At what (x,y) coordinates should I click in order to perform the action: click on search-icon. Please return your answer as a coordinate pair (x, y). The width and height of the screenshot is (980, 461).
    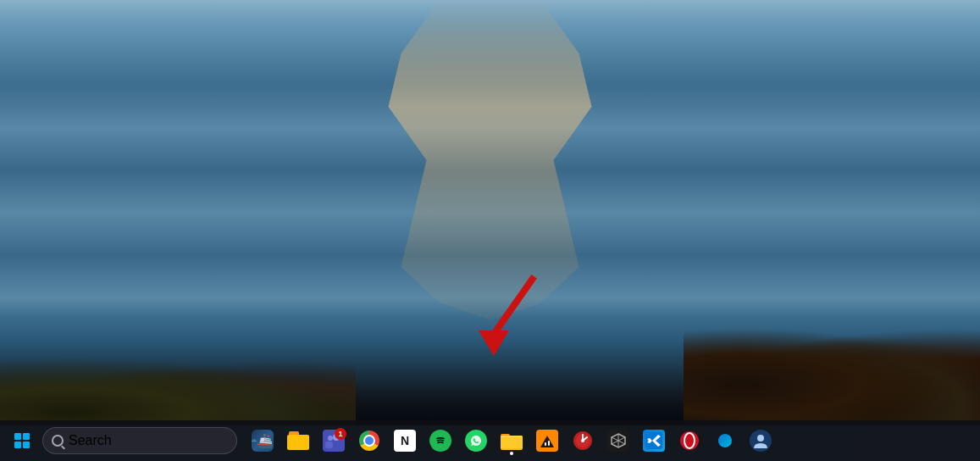
    Looking at the image, I should click on (58, 441).